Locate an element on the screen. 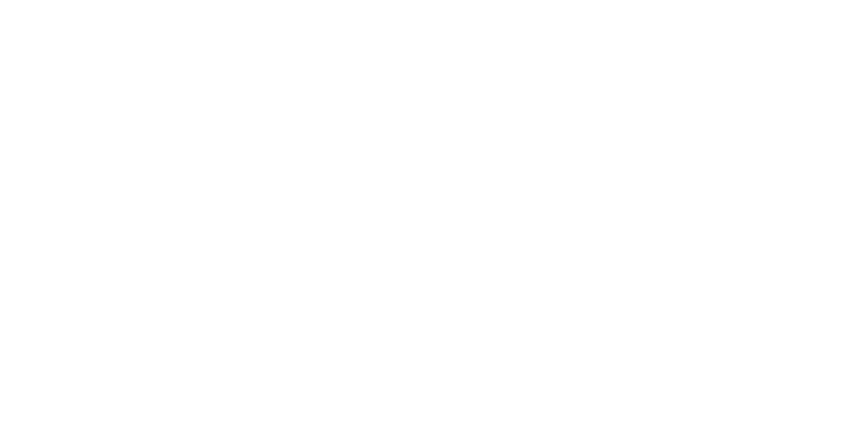  tab-xml-editor is located at coordinates (55, 43).